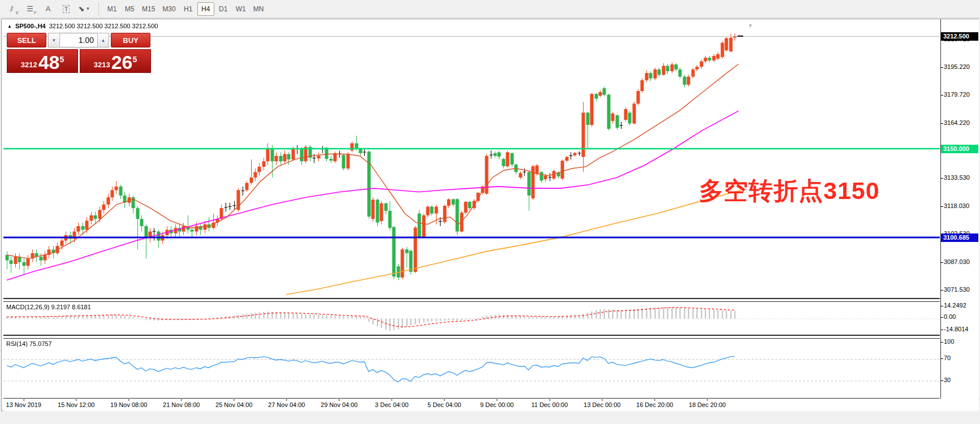 This screenshot has height=424, width=980. Describe the element at coordinates (131, 40) in the screenshot. I see `buy-button: BUY` at that location.